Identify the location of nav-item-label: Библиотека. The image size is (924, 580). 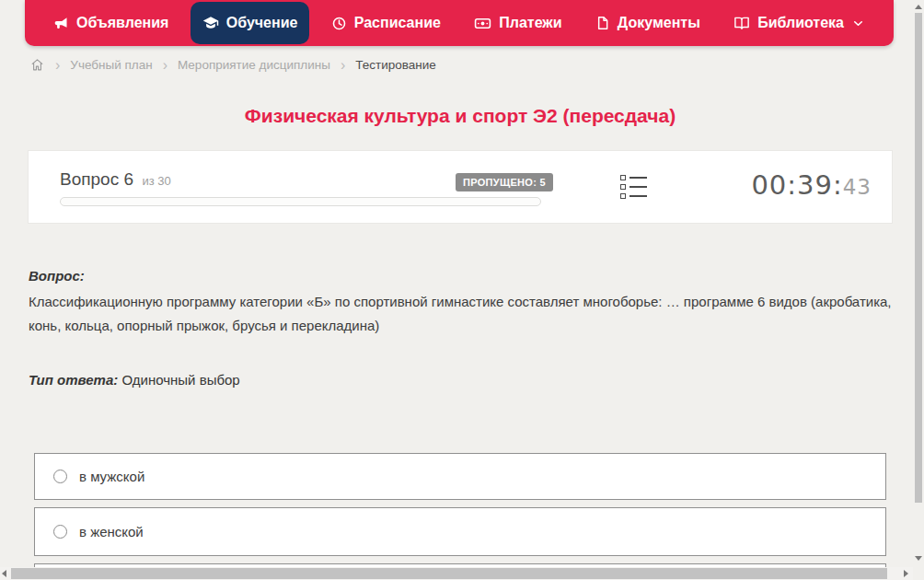
(801, 23).